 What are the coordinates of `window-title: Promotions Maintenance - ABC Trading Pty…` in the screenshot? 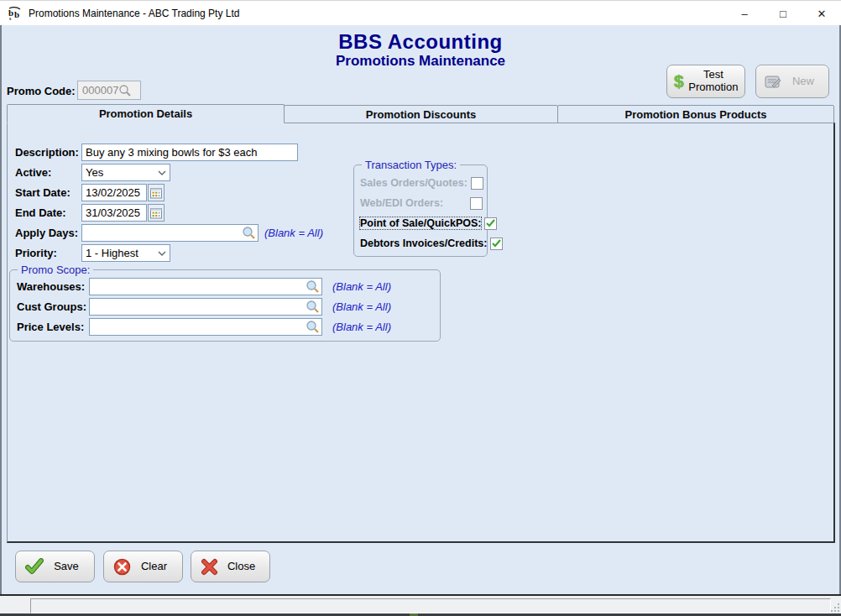 It's located at (134, 13).